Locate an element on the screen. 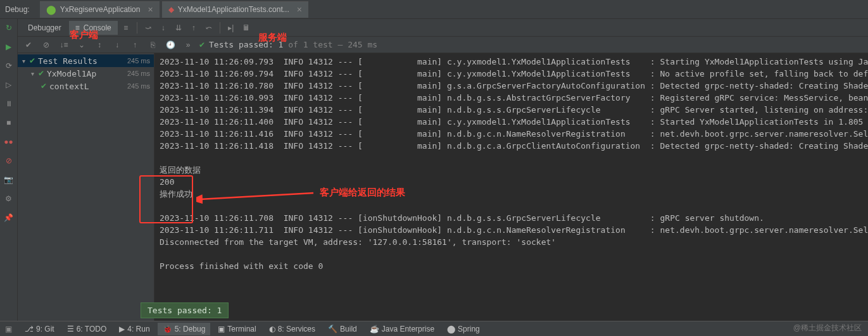  status-spring: ⬤Spring is located at coordinates (463, 329).